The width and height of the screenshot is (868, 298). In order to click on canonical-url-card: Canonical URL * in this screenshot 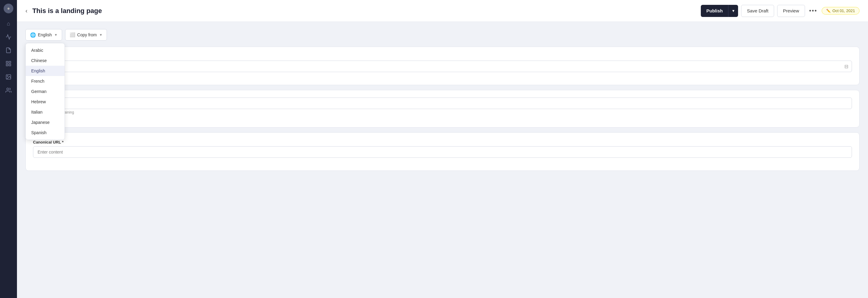, I will do `click(443, 152)`.